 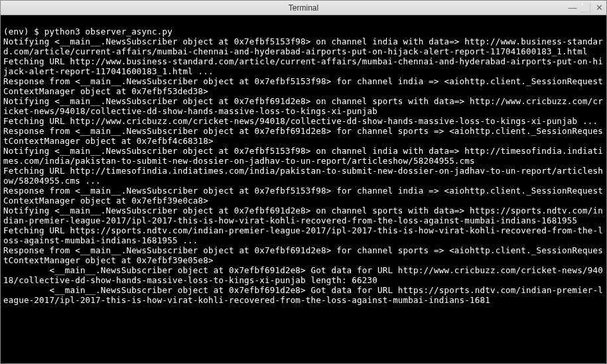 What do you see at coordinates (303, 66) in the screenshot?
I see `output-line: Fetching URL http://www.business-standar…` at bounding box center [303, 66].